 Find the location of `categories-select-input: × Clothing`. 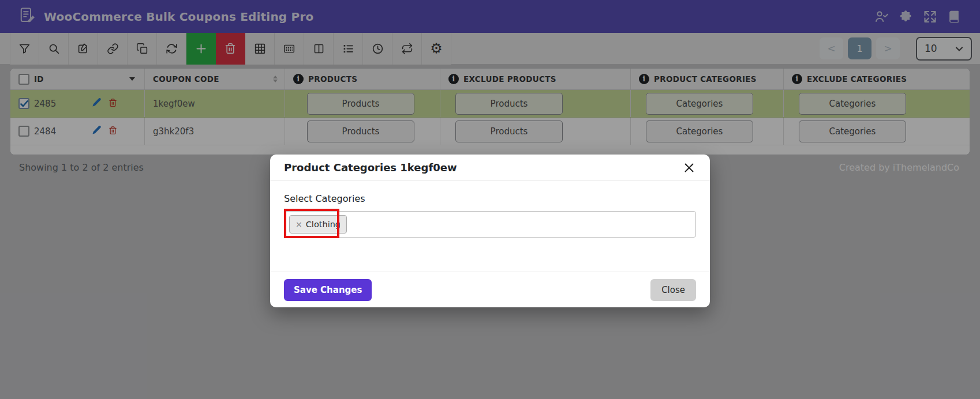

categories-select-input: × Clothing is located at coordinates (490, 224).